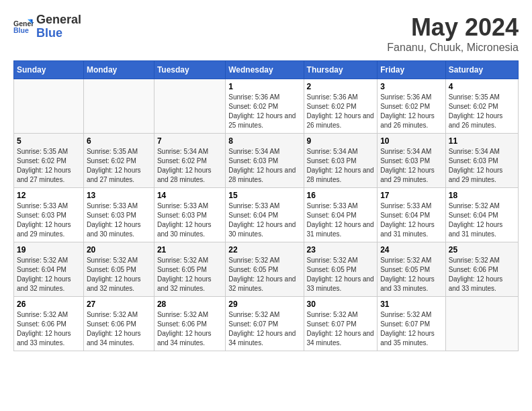 Image resolution: width=532 pixels, height=411 pixels. I want to click on day-number: 30, so click(341, 304).